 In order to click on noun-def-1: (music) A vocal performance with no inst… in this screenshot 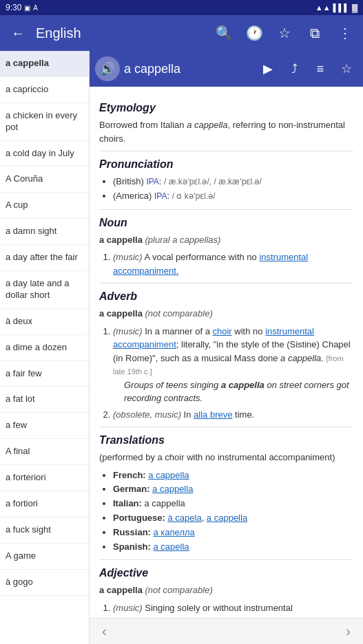, I will do `click(233, 264)`.